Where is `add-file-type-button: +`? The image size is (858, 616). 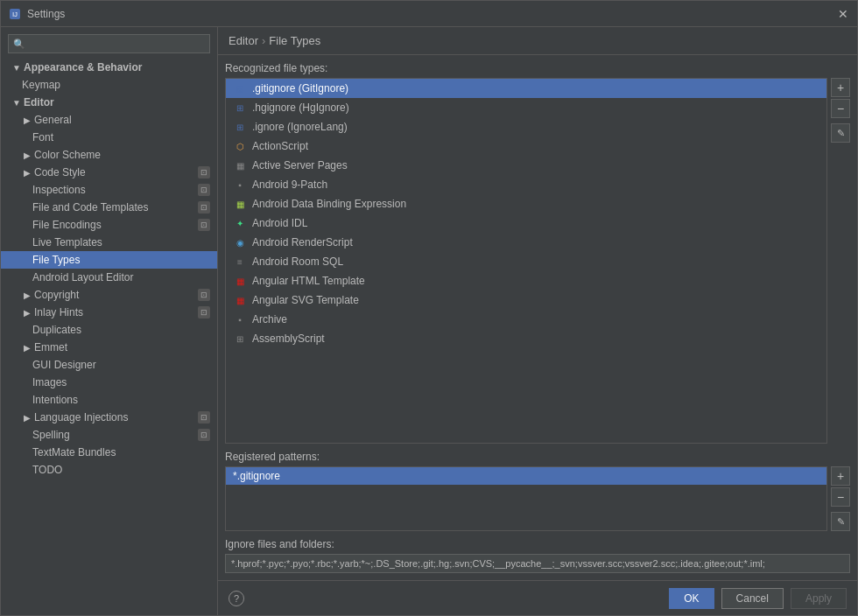 add-file-type-button: + is located at coordinates (840, 88).